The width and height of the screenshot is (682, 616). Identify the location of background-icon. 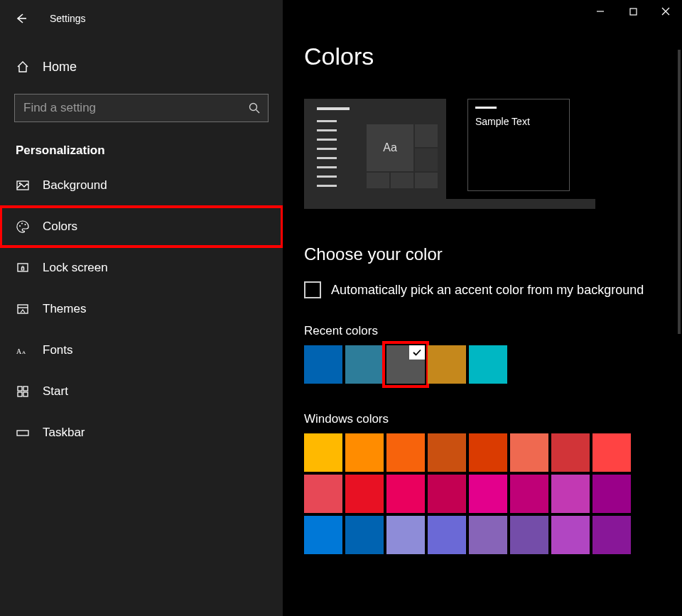
(23, 185).